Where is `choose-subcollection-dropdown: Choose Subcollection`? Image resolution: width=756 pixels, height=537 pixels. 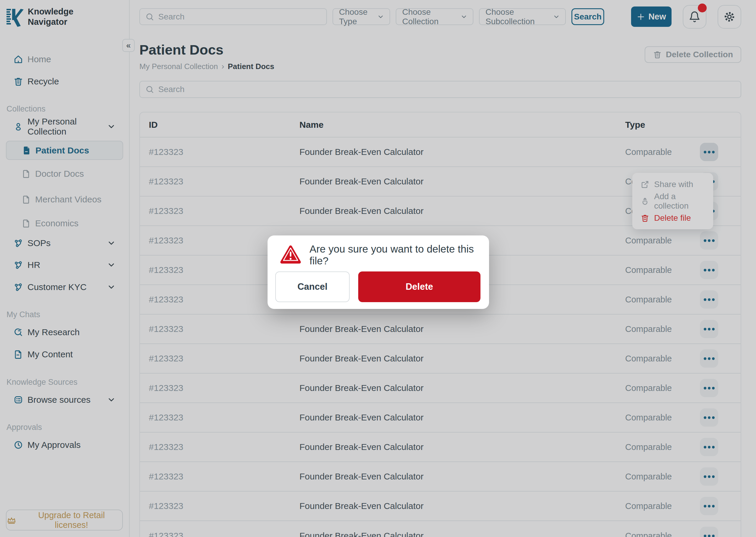
choose-subcollection-dropdown: Choose Subcollection is located at coordinates (522, 17).